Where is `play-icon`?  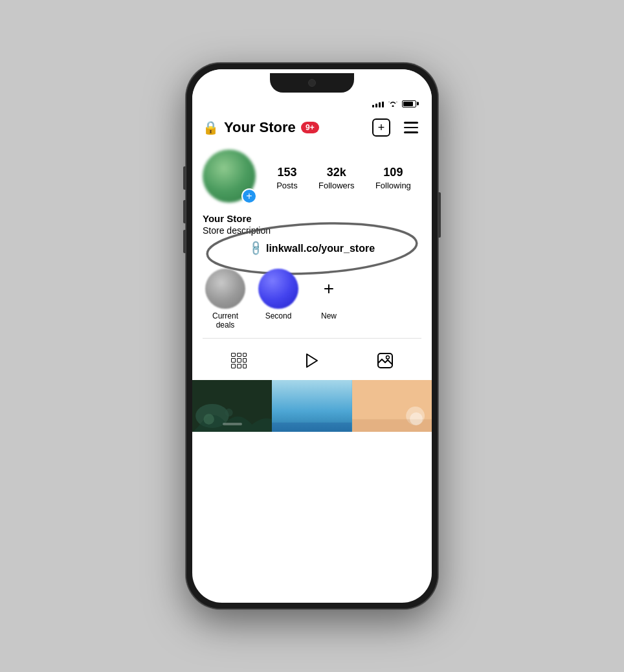
play-icon is located at coordinates (312, 361).